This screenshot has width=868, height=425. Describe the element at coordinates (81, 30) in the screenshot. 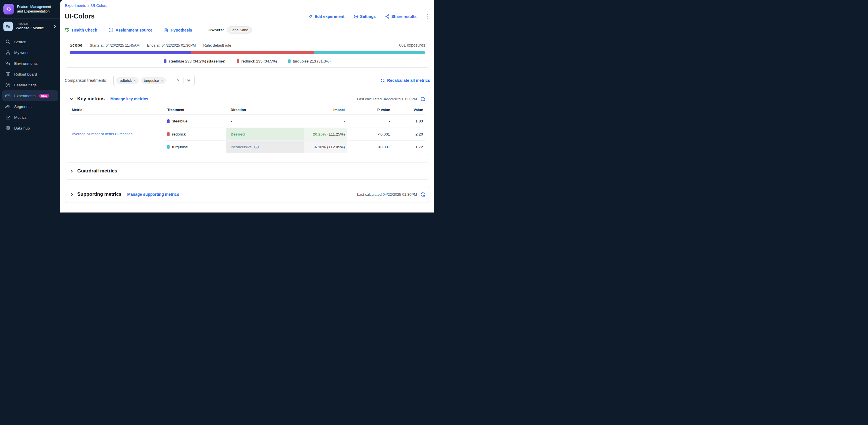

I see `health-check-link: Health Check` at that location.